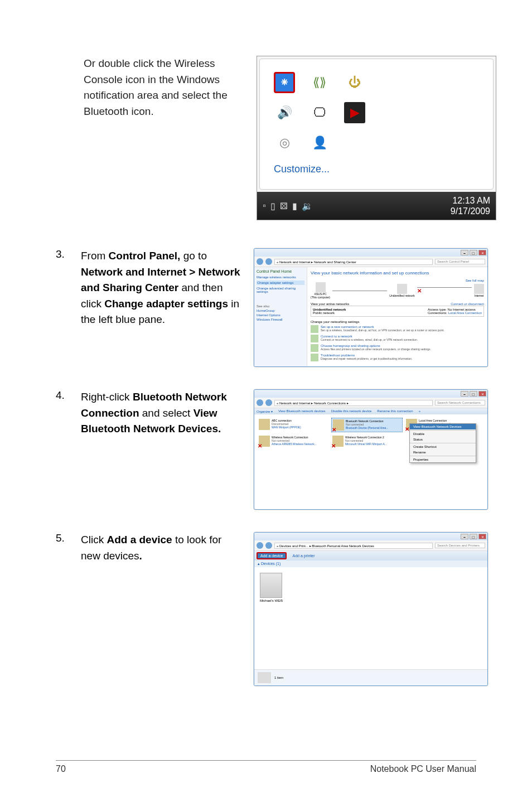 Image resolution: width=532 pixels, height=802 pixels. What do you see at coordinates (62, 395) in the screenshot?
I see `step-4-number: 4.` at bounding box center [62, 395].